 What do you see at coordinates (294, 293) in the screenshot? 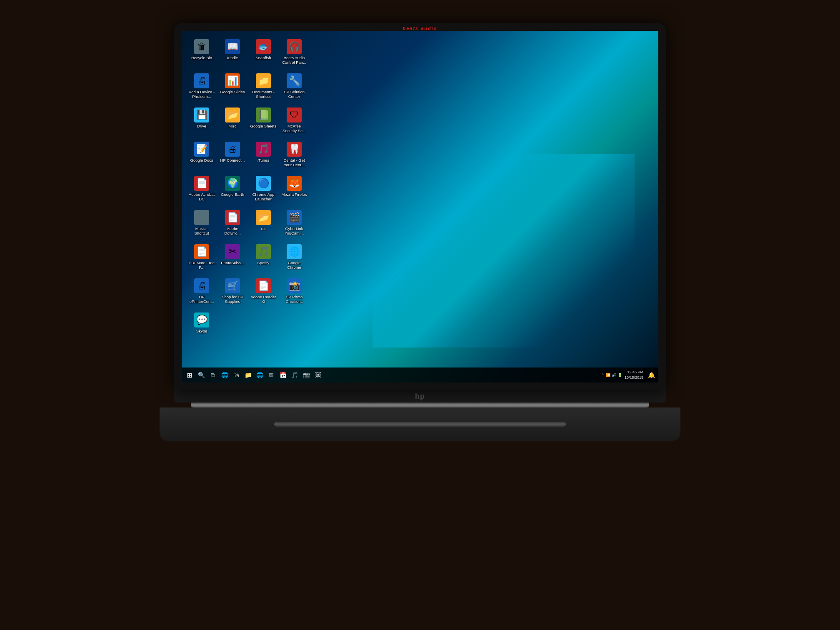
I see `desktop-icon-hp-photo-creations: 📸 HP Photo Creations` at bounding box center [294, 293].